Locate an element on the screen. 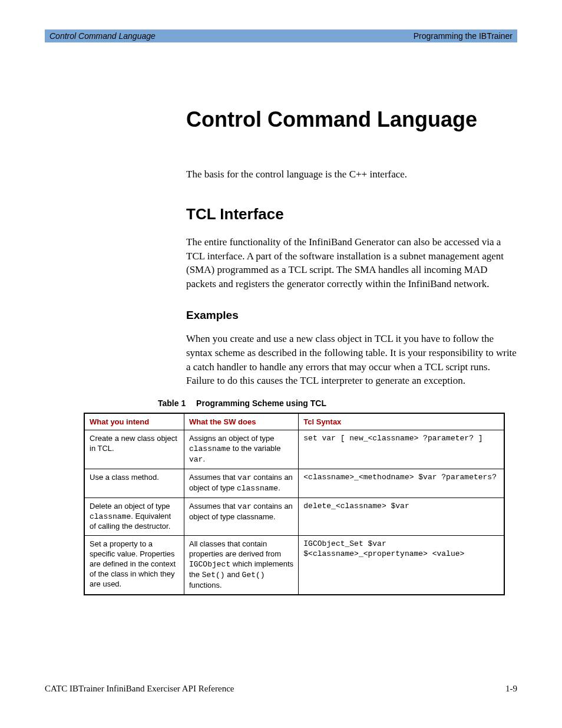 The image size is (562, 728). table-caption: Table 1 Programming Scheme using TCL is located at coordinates (281, 403).